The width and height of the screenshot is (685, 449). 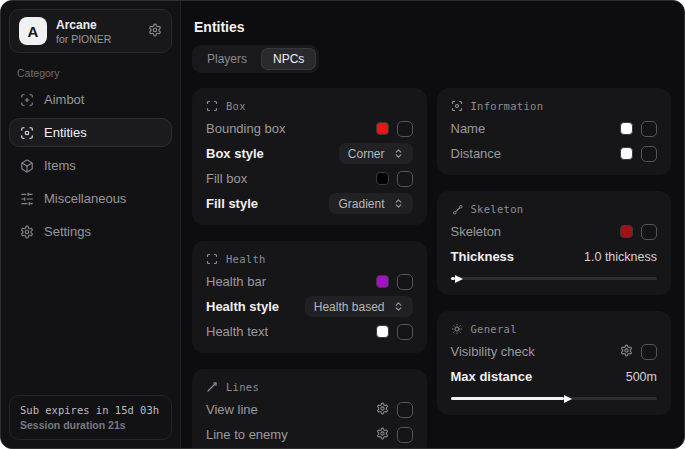 I want to click on name-color-swatch, so click(x=626, y=128).